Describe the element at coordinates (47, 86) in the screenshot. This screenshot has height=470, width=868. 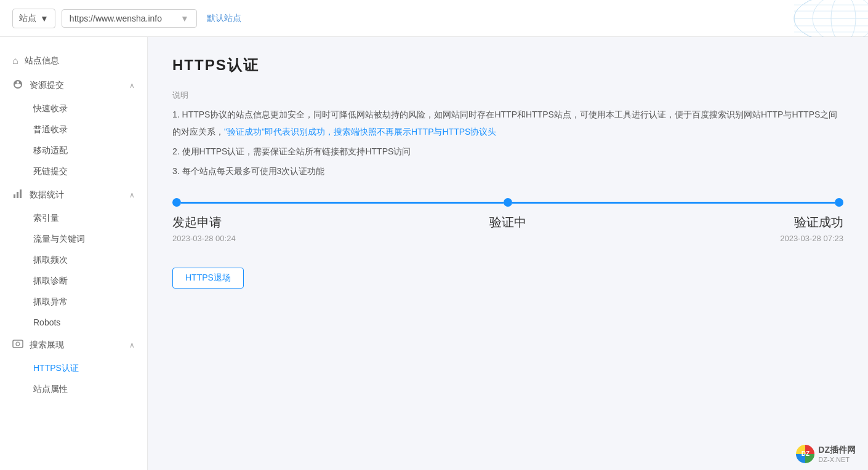
I see `sidebar-label-resource-submit: 资源提交` at that location.